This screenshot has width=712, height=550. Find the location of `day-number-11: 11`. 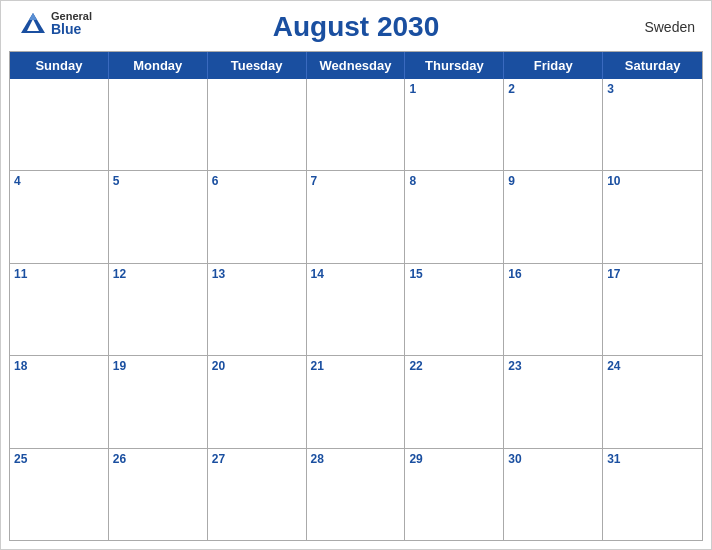

day-number-11: 11 is located at coordinates (20, 274).